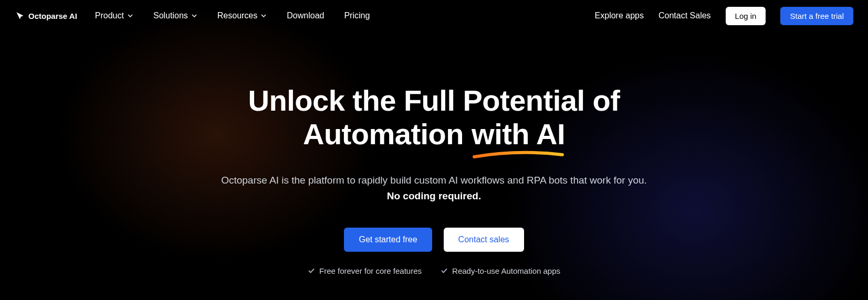 This screenshot has height=300, width=868. Describe the element at coordinates (46, 16) in the screenshot. I see `brand-logo: Octoparse AI` at that location.